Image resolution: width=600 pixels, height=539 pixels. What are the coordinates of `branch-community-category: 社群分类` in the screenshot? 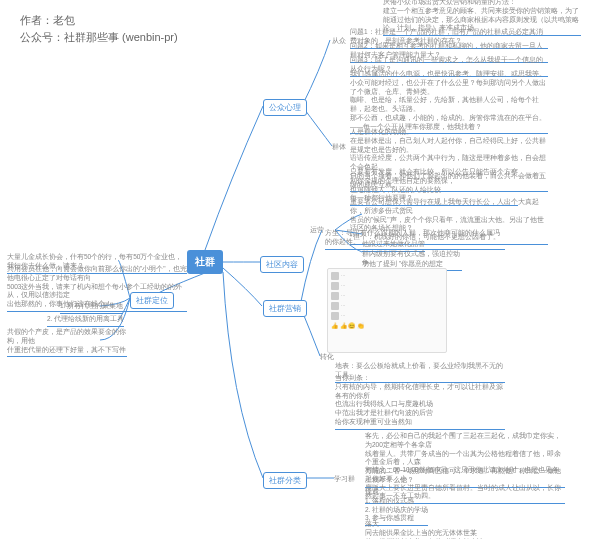 It's located at (285, 480).